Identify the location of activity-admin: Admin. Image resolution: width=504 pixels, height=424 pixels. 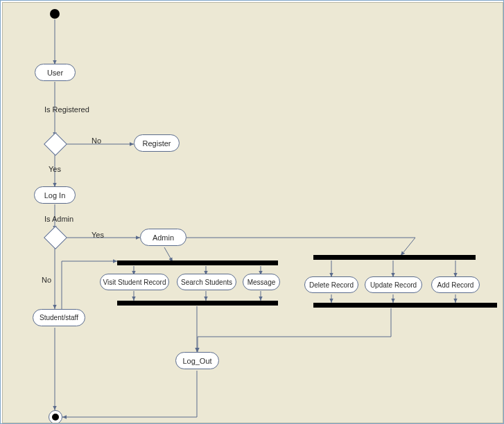
(164, 237).